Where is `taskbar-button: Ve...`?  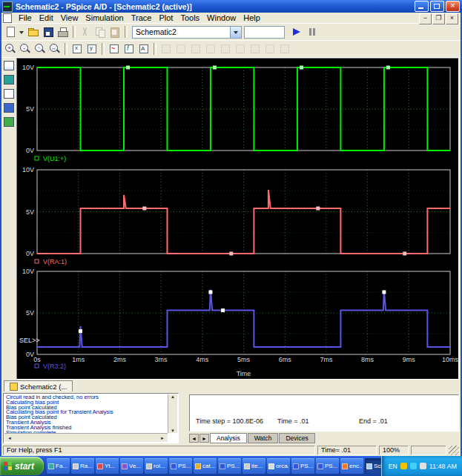 taskbar-button: Ve... is located at coordinates (132, 466).